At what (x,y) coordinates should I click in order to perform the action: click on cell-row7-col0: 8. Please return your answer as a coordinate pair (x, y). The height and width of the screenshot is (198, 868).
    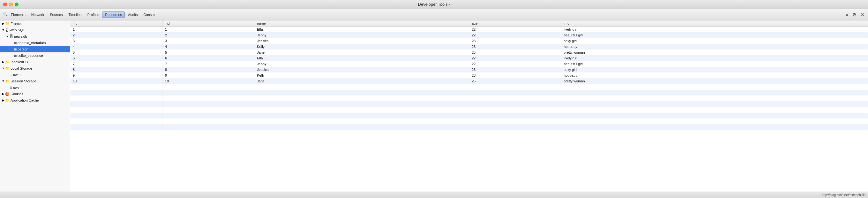
    Looking at the image, I should click on (116, 69).